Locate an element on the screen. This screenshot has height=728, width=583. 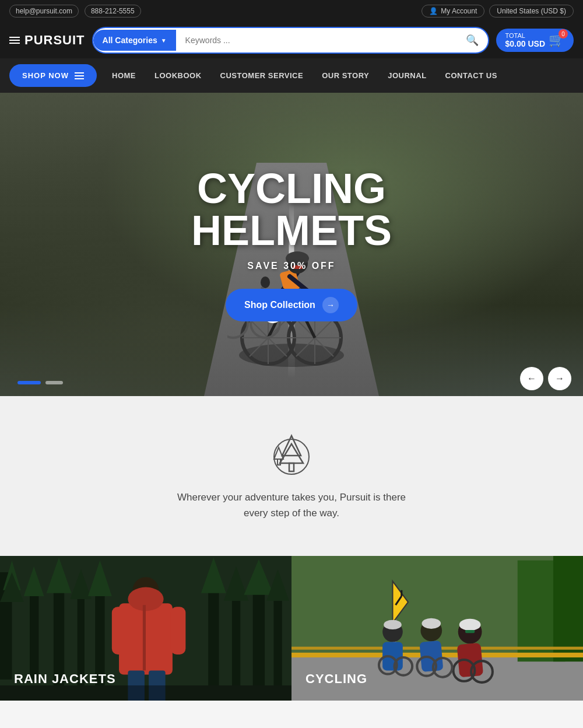
search-input is located at coordinates (316, 40).